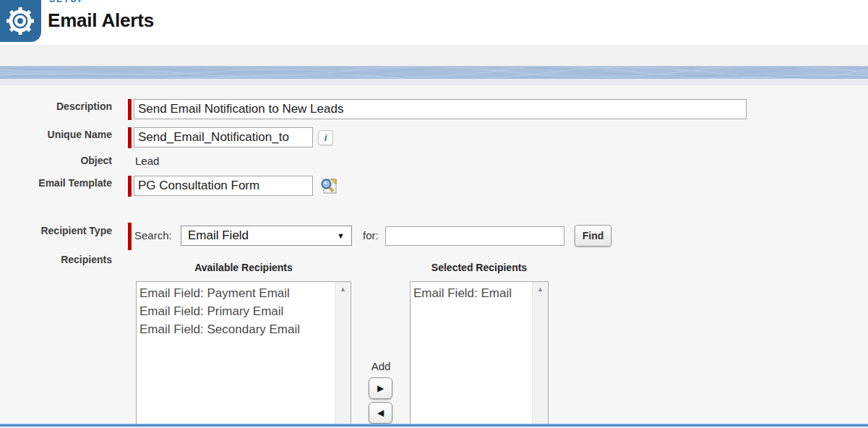 Image resolution: width=868 pixels, height=428 pixels. I want to click on object-label: Object, so click(56, 160).